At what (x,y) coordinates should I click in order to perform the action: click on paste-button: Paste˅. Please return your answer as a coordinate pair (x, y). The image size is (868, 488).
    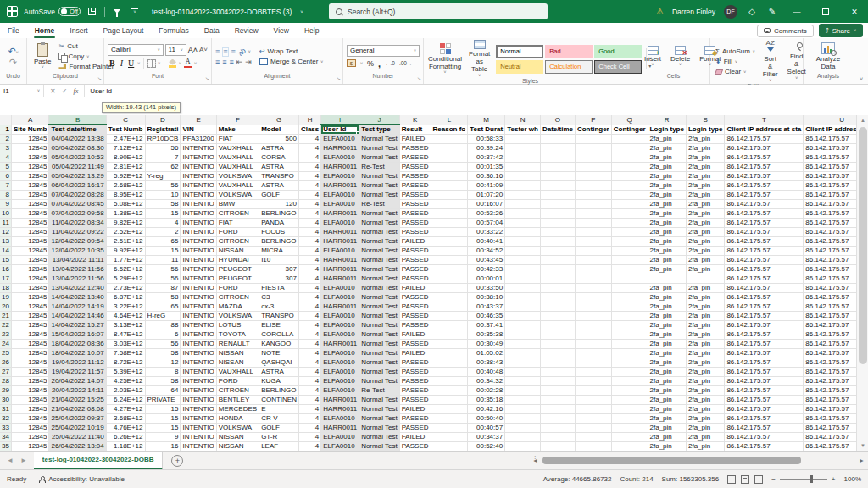
    Looking at the image, I should click on (42, 57).